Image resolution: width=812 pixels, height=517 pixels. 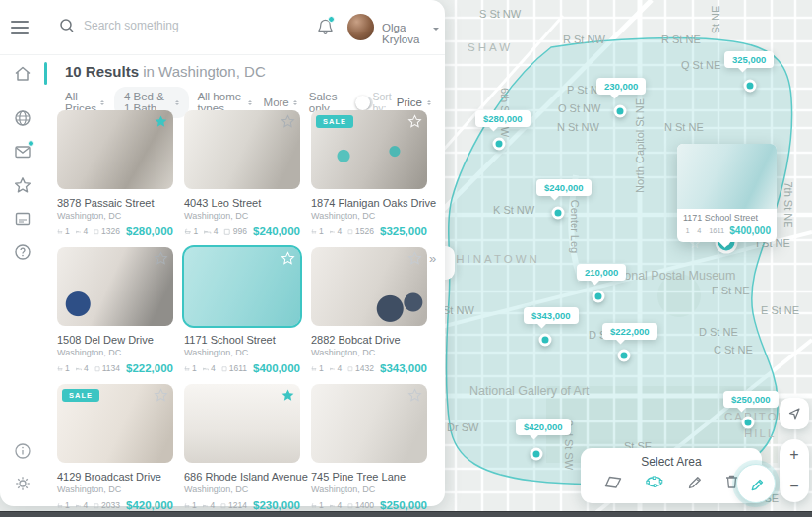 What do you see at coordinates (23, 451) in the screenshot?
I see `info-icon` at bounding box center [23, 451].